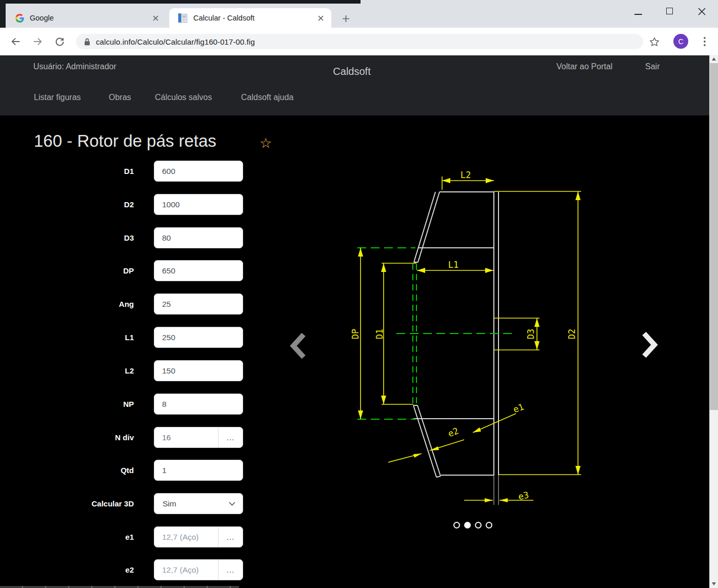 This screenshot has width=718, height=588. I want to click on google-favicon-icon, so click(19, 18).